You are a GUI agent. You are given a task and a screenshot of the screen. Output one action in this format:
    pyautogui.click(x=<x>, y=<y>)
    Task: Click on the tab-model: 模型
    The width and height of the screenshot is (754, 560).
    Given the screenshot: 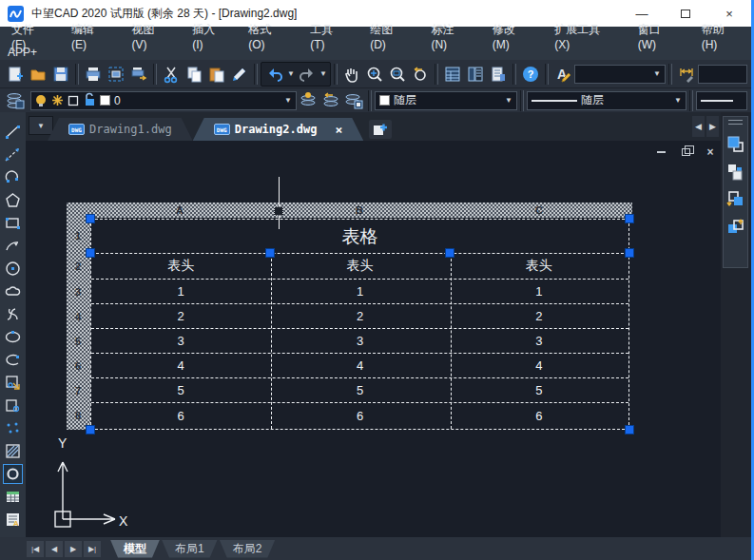 What is the action you would take?
    pyautogui.click(x=135, y=550)
    